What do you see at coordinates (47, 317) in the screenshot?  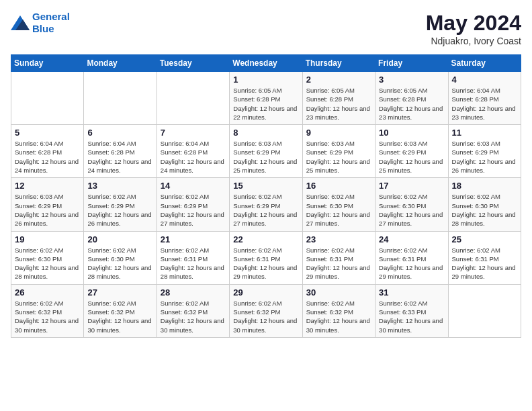 I see `day-info-26: Sunrise: 6:02 AM Sunset: 6:32 PM Dayligh…` at bounding box center [47, 317].